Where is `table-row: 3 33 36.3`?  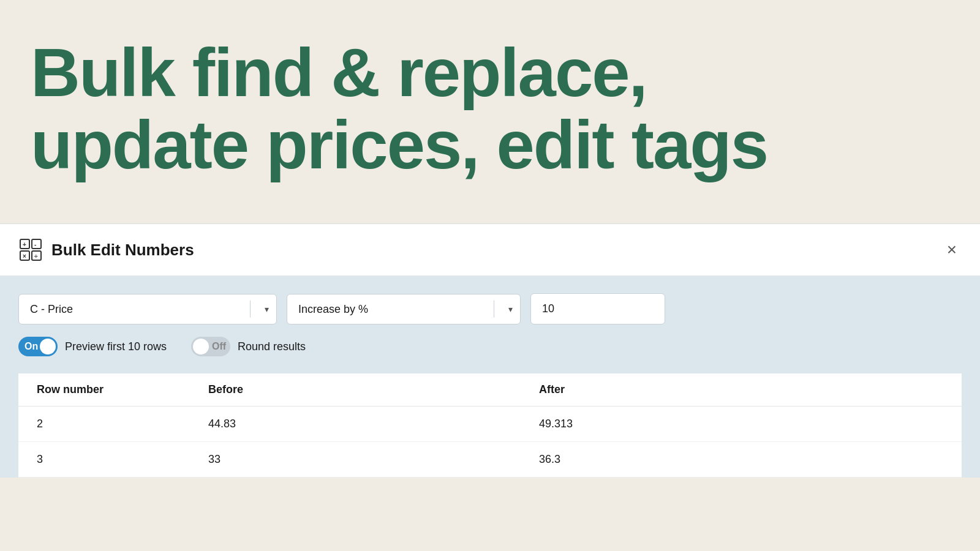 table-row: 3 33 36.3 is located at coordinates (490, 460).